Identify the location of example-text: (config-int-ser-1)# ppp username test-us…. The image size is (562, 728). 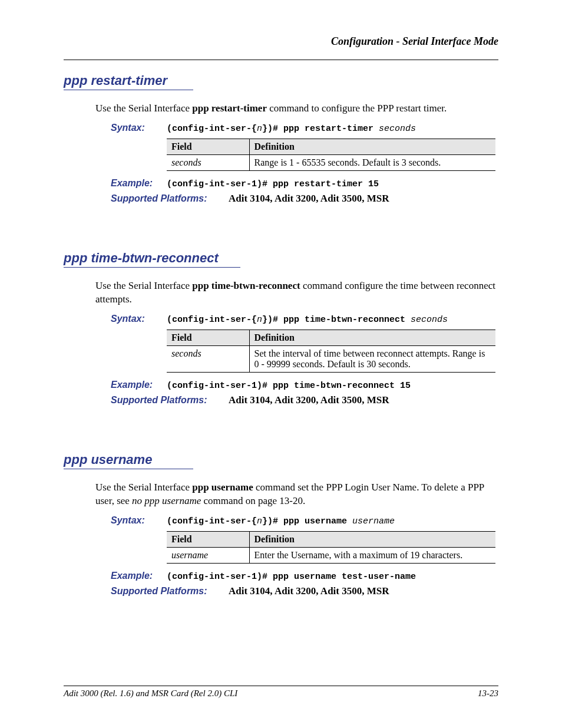
(291, 577).